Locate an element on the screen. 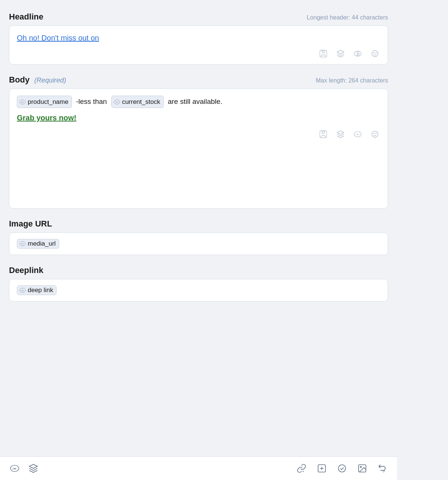 The height and width of the screenshot is (480, 448). layers-icon is located at coordinates (340, 54).